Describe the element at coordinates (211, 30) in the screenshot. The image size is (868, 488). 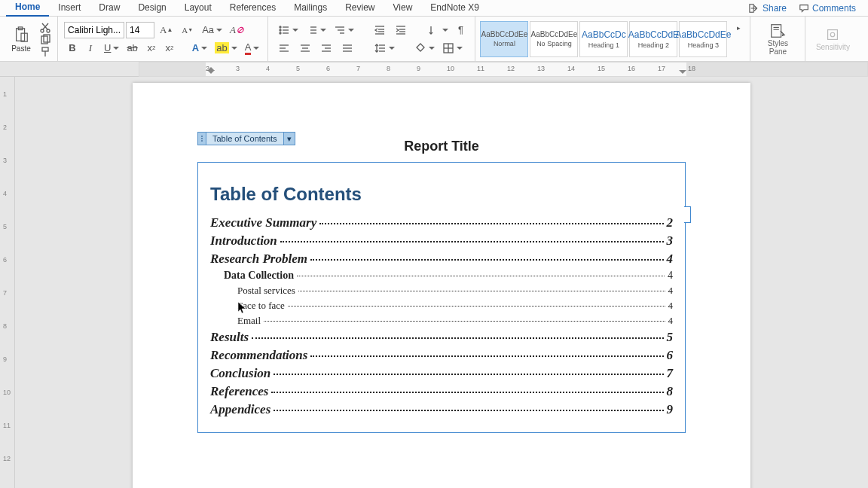
I see `change-case-button: Aa` at that location.